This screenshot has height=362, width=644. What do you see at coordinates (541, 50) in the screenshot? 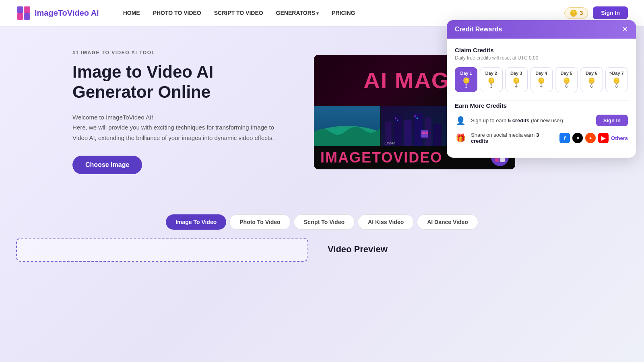
I see `claim-credits-title: Claim Credits` at bounding box center [541, 50].